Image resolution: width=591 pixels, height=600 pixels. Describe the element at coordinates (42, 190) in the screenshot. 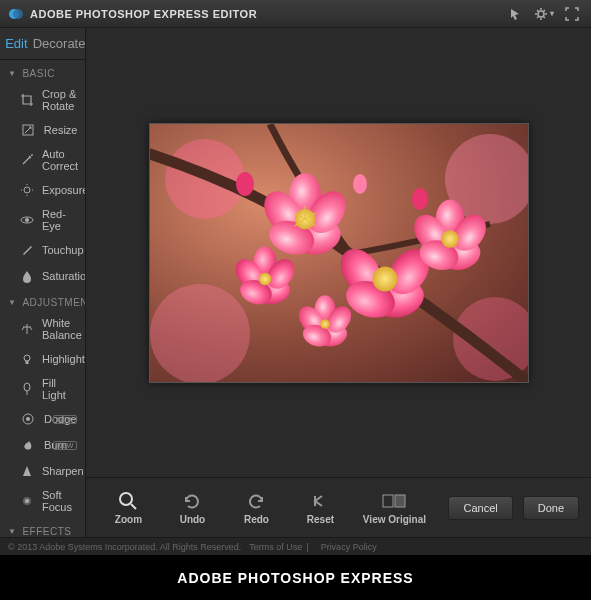

I see `tool-exposure: Exposure` at that location.